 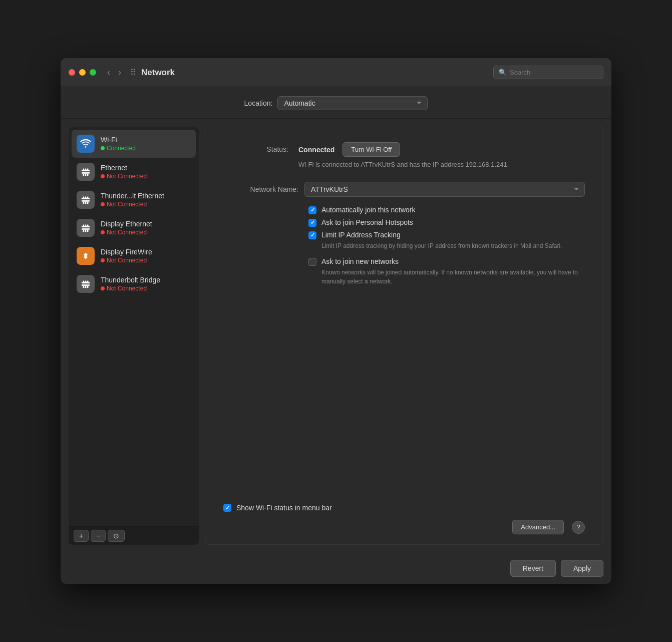 I want to click on search-icon: 🔍, so click(x=503, y=72).